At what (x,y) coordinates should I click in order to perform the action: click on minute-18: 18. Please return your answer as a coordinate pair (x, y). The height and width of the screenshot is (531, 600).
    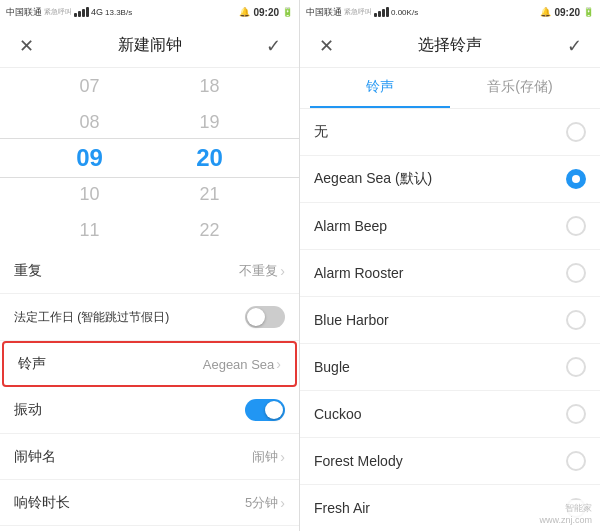
    Looking at the image, I should click on (210, 86).